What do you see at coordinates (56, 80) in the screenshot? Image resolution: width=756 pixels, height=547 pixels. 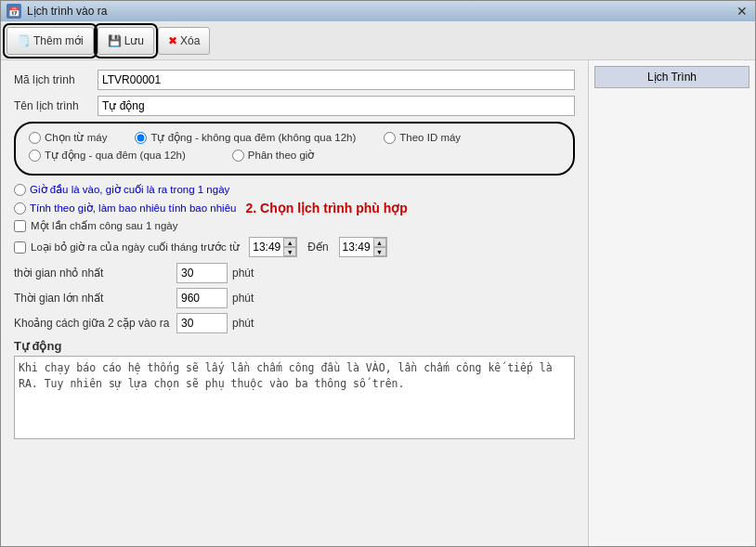 I see `ma-lich-trinh-label: Mã lịch trình` at bounding box center [56, 80].